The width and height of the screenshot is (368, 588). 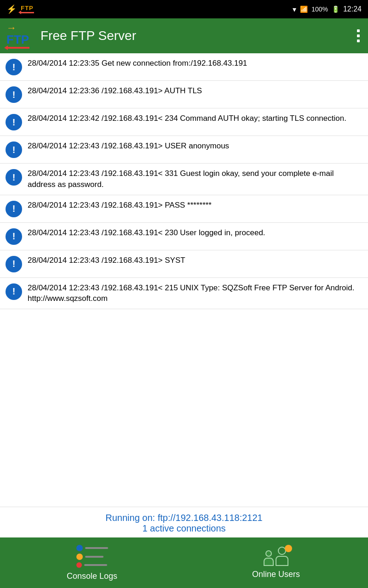 What do you see at coordinates (184, 122) in the screenshot?
I see `log-item: !28/04/2014 12:23:42 /192.168.43.191< 23…` at bounding box center [184, 122].